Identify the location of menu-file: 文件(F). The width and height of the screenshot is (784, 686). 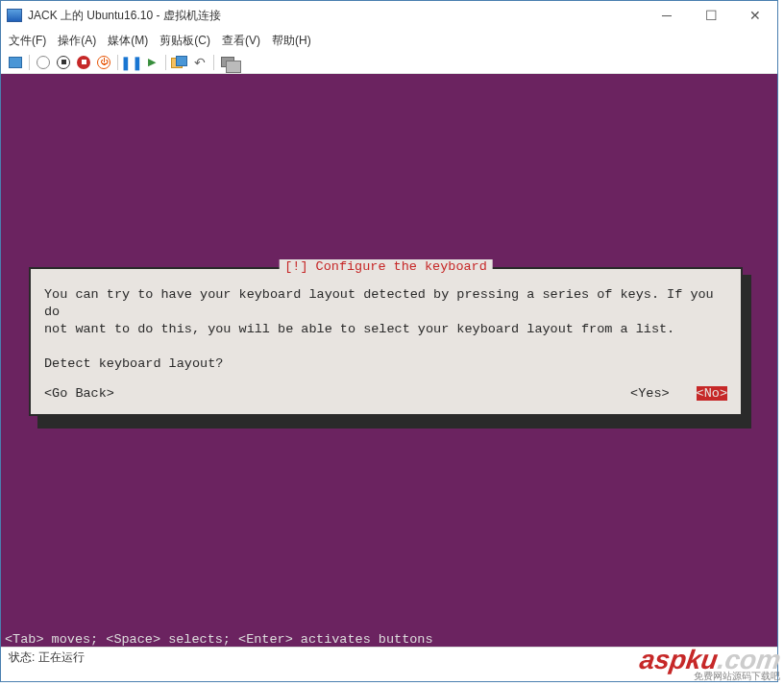
(27, 40).